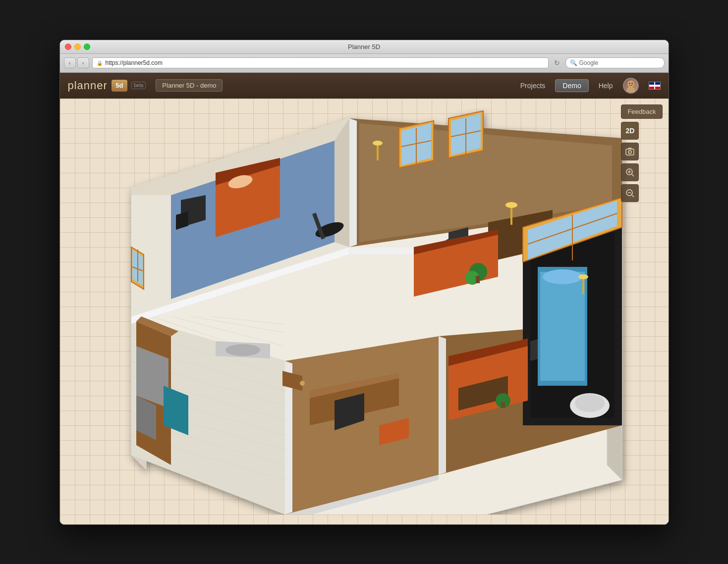 The width and height of the screenshot is (728, 564). What do you see at coordinates (364, 86) in the screenshot?
I see `app-nav: planner 5d beta Planner 5D - demo Projec…` at bounding box center [364, 86].